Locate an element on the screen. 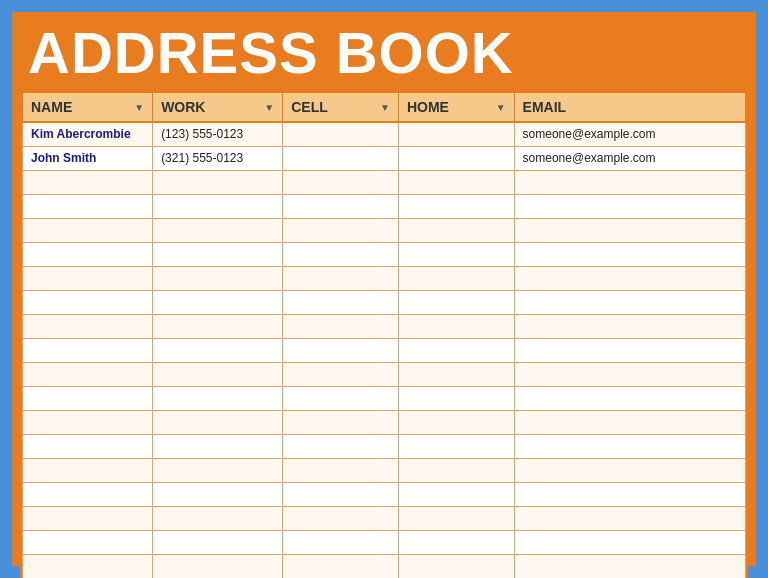  cell-dropdown-arrow: ▼ is located at coordinates (385, 108).